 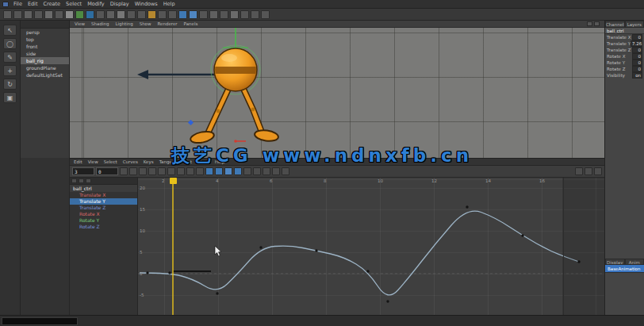 I want to click on buffer-snapshot-icon, so click(x=266, y=171).